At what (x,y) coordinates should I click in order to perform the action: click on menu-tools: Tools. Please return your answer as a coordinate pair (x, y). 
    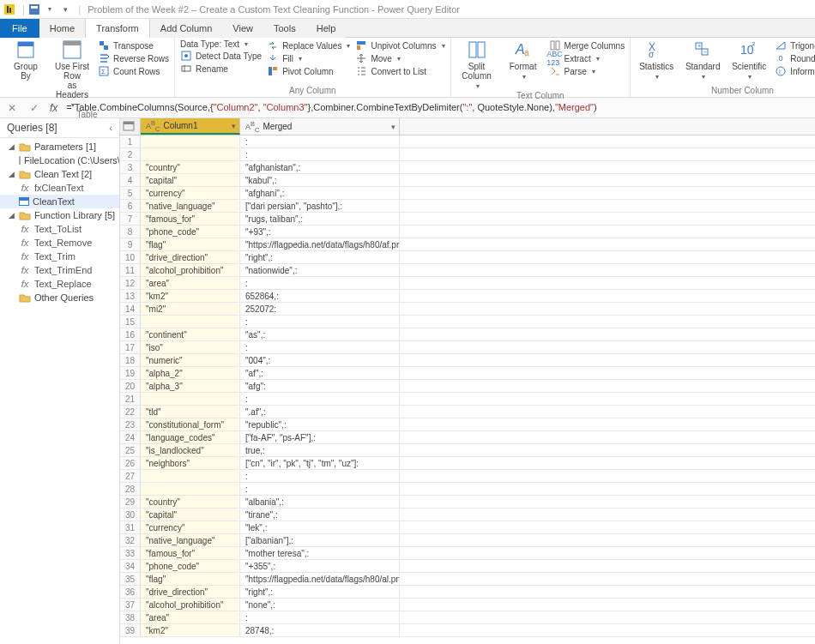
    Looking at the image, I should click on (285, 28).